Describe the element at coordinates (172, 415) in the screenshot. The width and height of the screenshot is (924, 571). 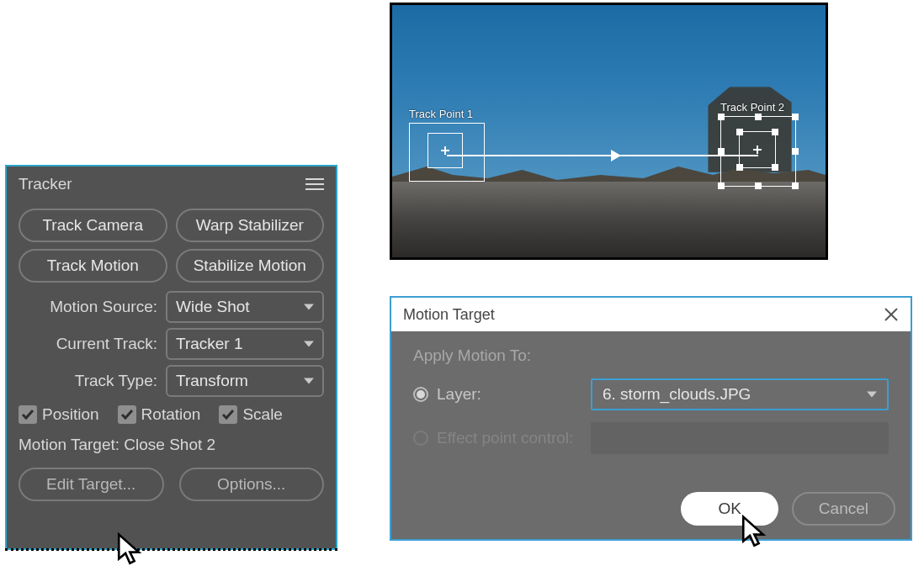
I see `rotation-label: Rotation` at that location.